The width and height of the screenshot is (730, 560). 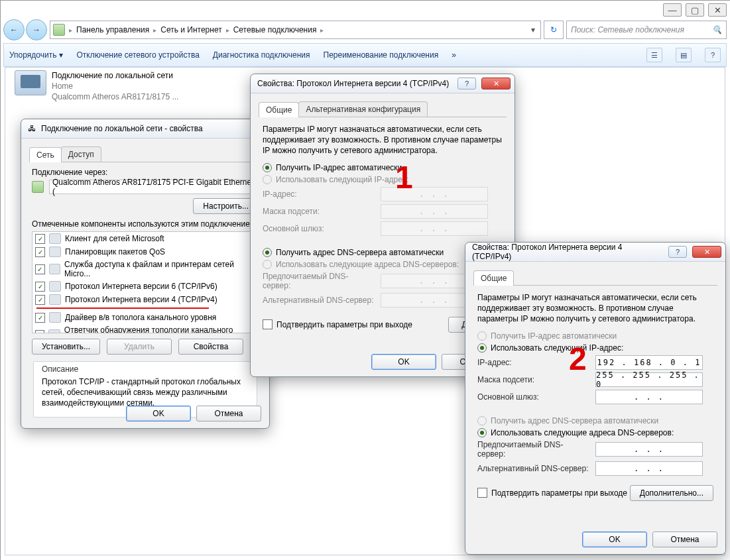 I want to click on list-item-label: Служба доступа к файлам и принтерам сете…, so click(x=160, y=269).